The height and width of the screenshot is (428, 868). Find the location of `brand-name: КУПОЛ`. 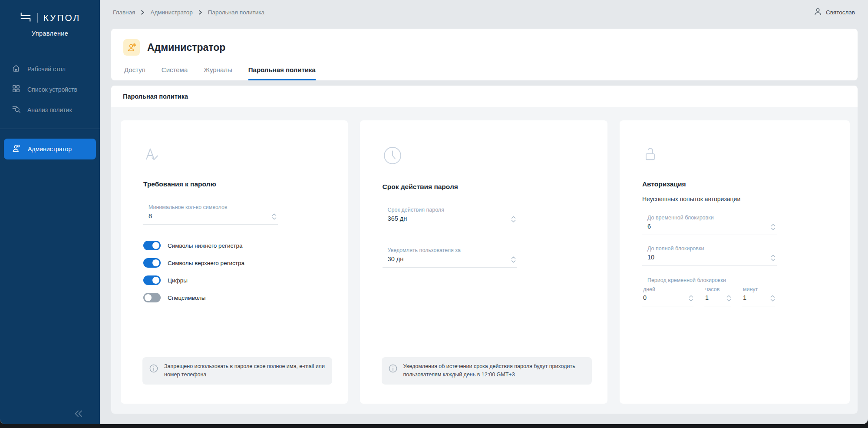

brand-name: КУПОЛ is located at coordinates (62, 18).